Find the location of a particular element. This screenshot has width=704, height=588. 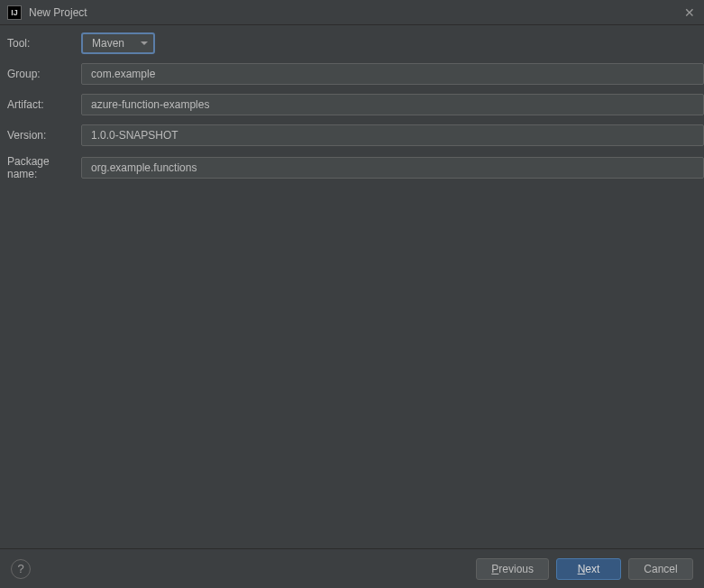

package-input is located at coordinates (393, 168).